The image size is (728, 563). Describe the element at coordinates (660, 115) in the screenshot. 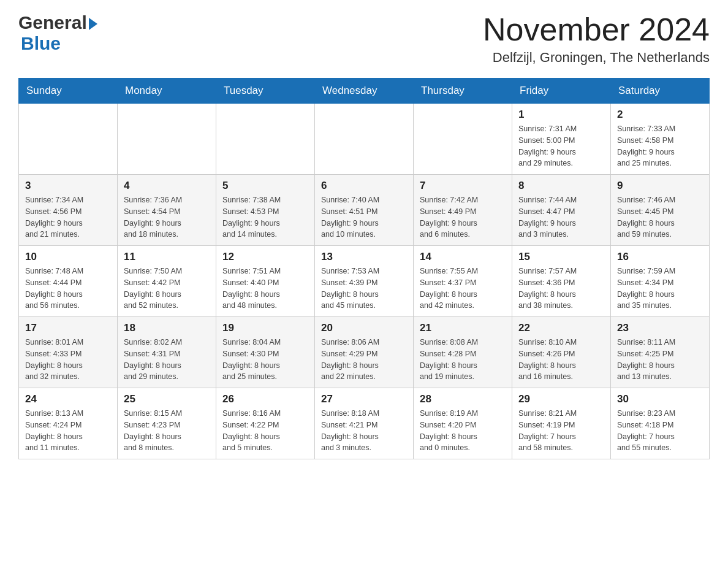

I see `day-number: 2` at that location.